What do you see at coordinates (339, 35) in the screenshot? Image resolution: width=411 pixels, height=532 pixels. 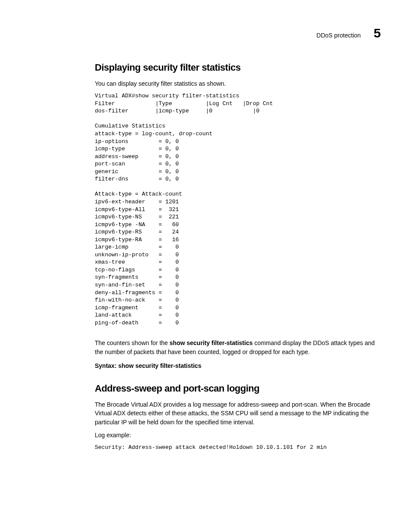 I see `header-label: DDoS protection` at bounding box center [339, 35].